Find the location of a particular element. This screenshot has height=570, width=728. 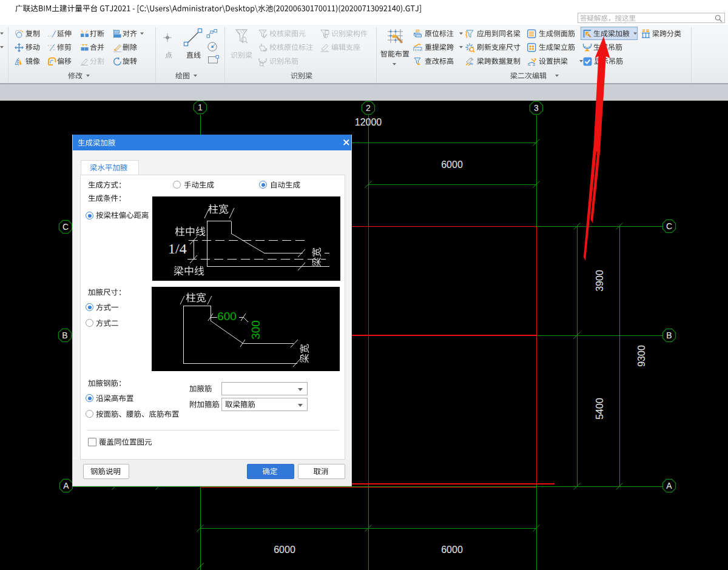

svg-text: 1/4 is located at coordinates (177, 249).